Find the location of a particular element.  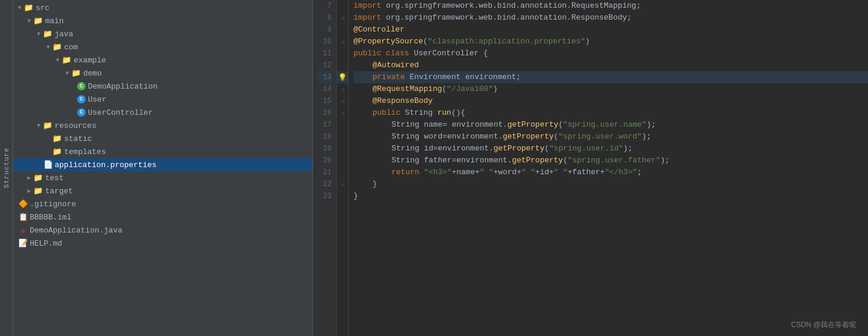

line-num-18: 18 is located at coordinates (324, 137).